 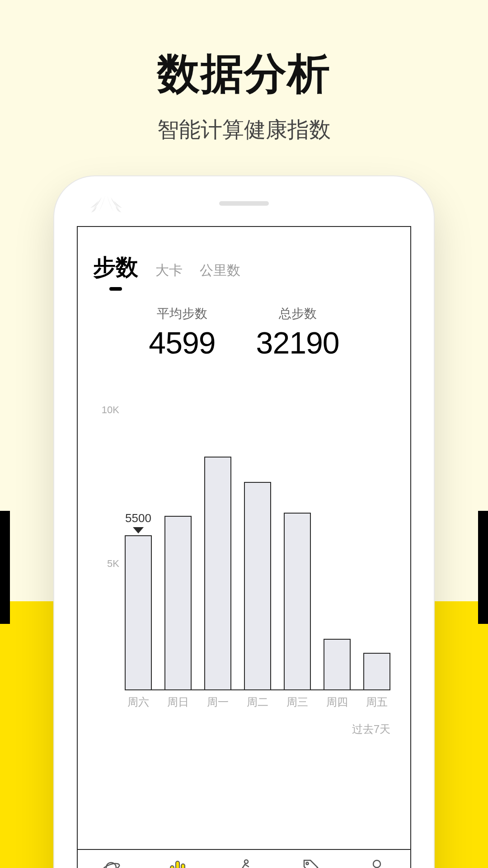 What do you see at coordinates (310, 863) in the screenshot?
I see `tag-icon` at bounding box center [310, 863].